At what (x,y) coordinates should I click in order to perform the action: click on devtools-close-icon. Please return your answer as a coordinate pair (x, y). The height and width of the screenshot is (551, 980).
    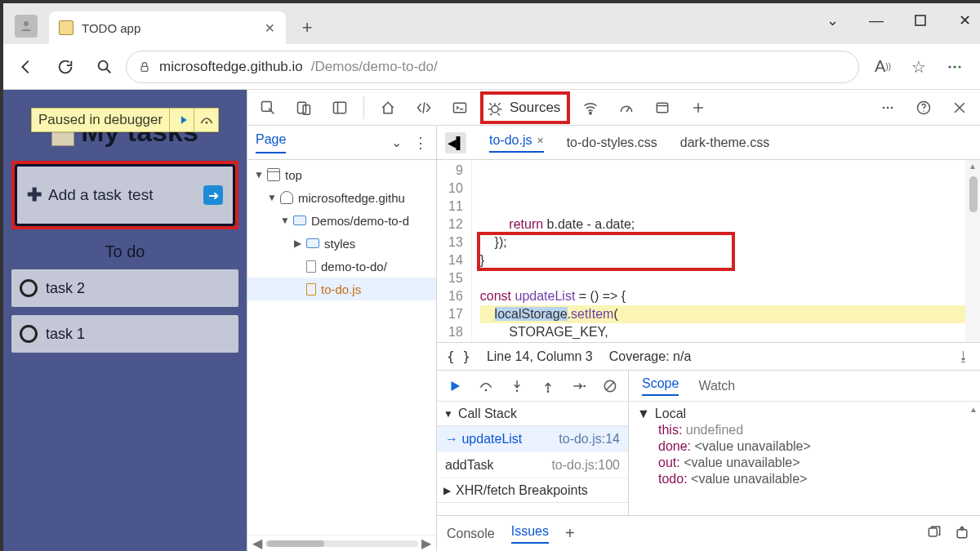
    Looking at the image, I should click on (960, 108).